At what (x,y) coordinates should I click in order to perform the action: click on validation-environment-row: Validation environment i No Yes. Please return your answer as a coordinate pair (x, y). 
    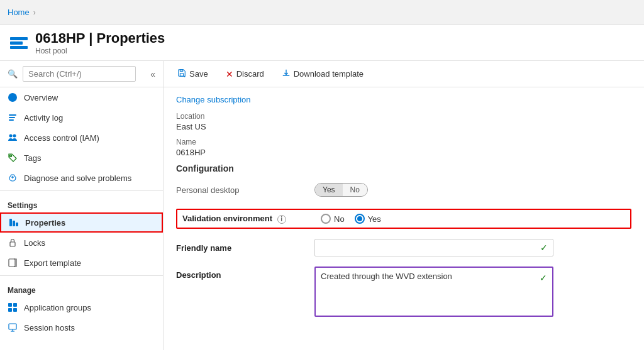
    Looking at the image, I should click on (404, 219).